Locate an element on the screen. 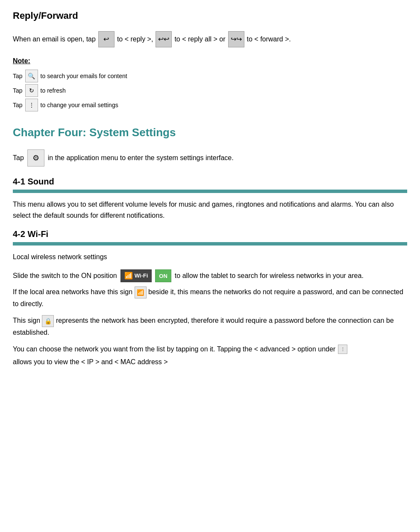 Image resolution: width=420 pixels, height=532 pixels. intro-line: When an email is open, tap ↩ to < reply … is located at coordinates (210, 39).